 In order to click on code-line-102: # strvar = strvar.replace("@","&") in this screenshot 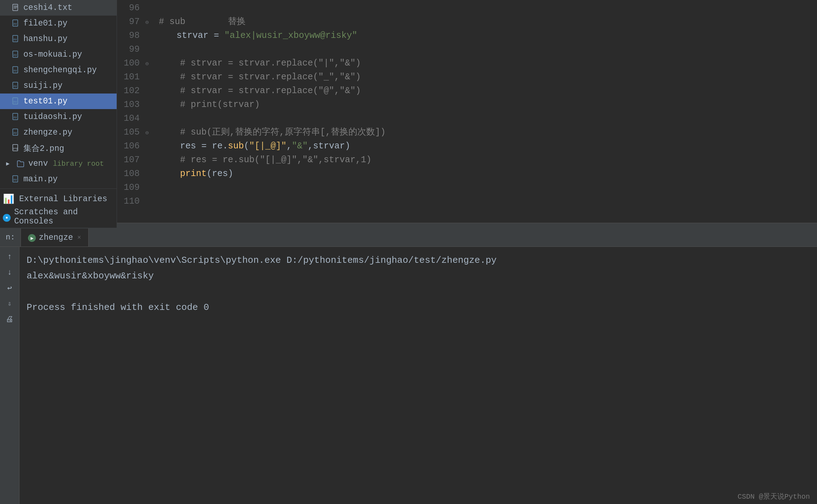, I will do `click(486, 91)`.